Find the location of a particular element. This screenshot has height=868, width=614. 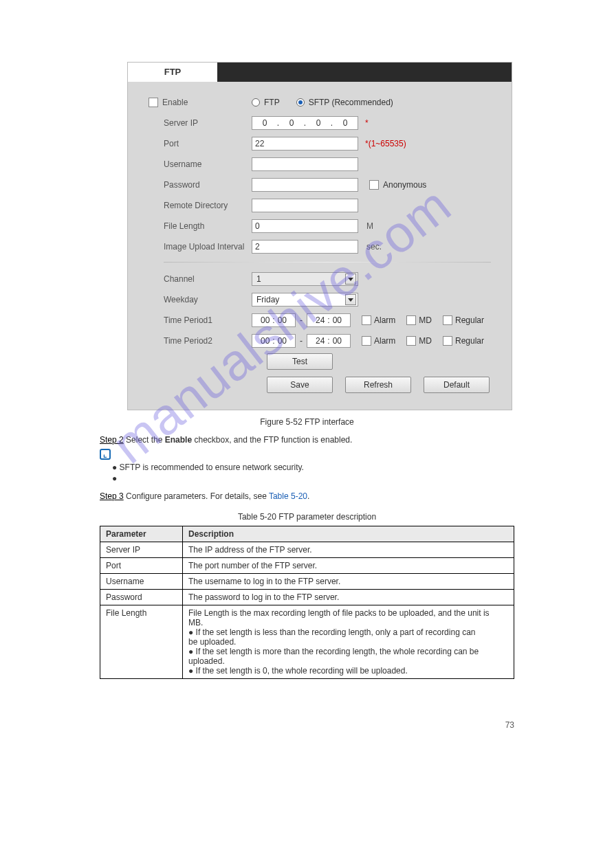

cell-desc: File Length is the max recording length … is located at coordinates (349, 642).